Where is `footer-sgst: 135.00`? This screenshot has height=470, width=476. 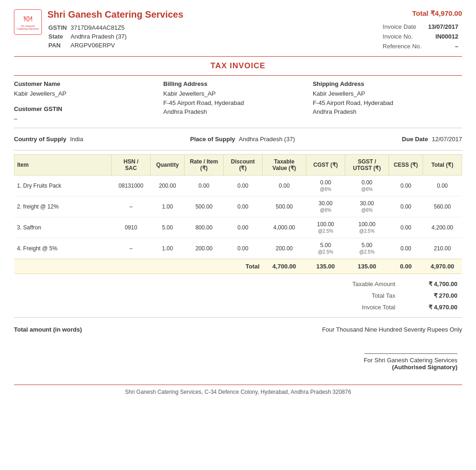 footer-sgst: 135.00 is located at coordinates (367, 267).